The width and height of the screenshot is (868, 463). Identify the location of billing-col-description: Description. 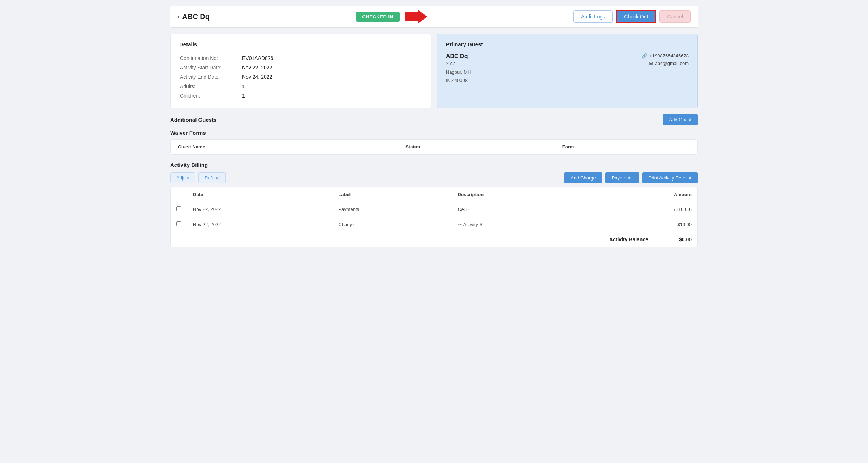
(521, 195).